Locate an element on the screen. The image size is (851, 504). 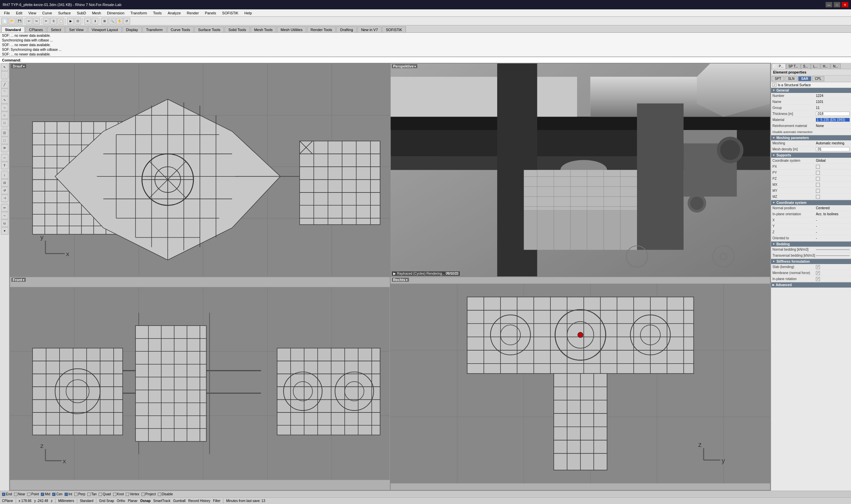
lt-curve: ∿ is located at coordinates (5, 100).